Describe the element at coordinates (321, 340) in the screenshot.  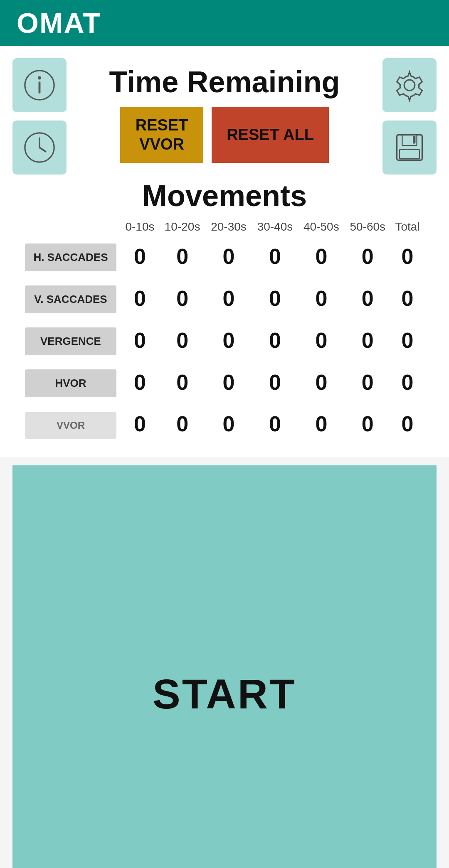
I see `cell-2-4: 0` at that location.